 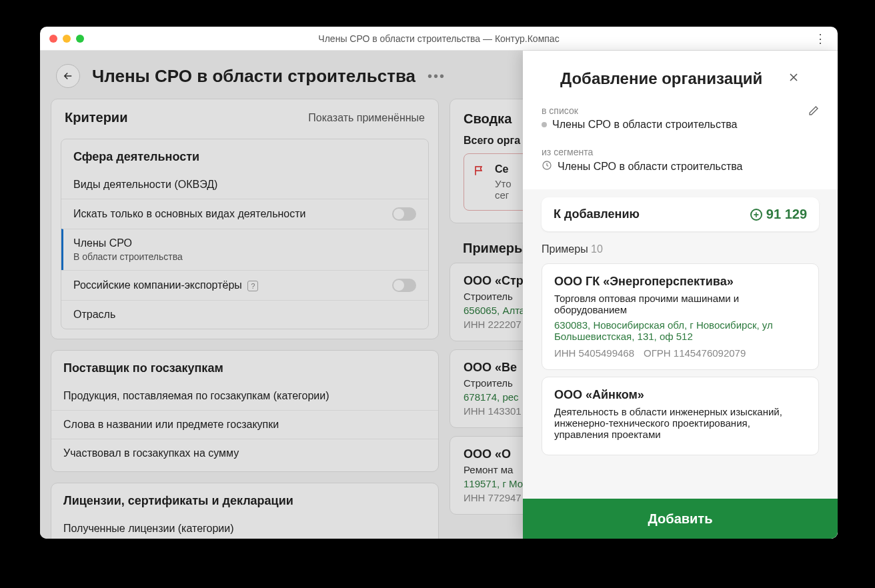 What do you see at coordinates (680, 152) in the screenshot?
I see `from-segment-label: из сегмента` at bounding box center [680, 152].